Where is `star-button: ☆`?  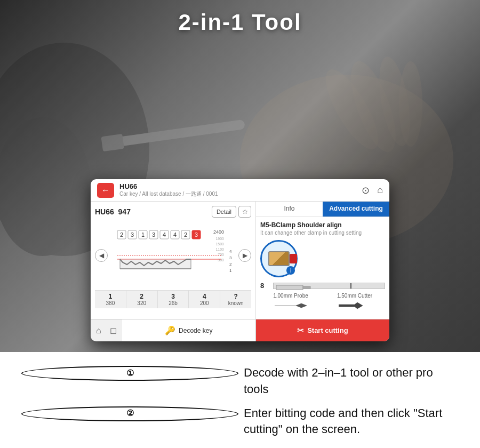
star-button: ☆ is located at coordinates (245, 212).